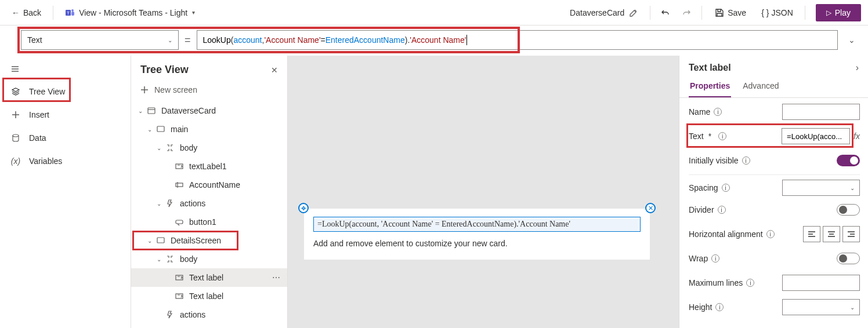 Image resolution: width=868 pixels, height=328 pixels. What do you see at coordinates (719, 13) in the screenshot?
I see `save-icon` at bounding box center [719, 13].